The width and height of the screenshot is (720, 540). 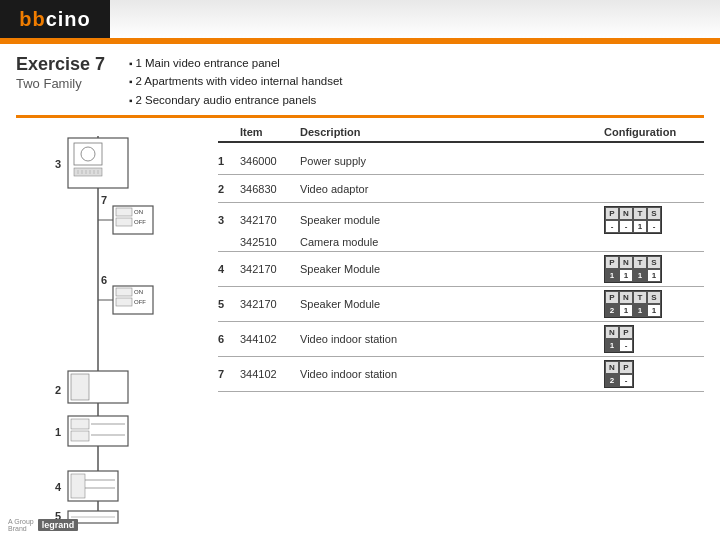 What do you see at coordinates (270, 189) in the screenshot?
I see `row-2-item: 346830` at bounding box center [270, 189].